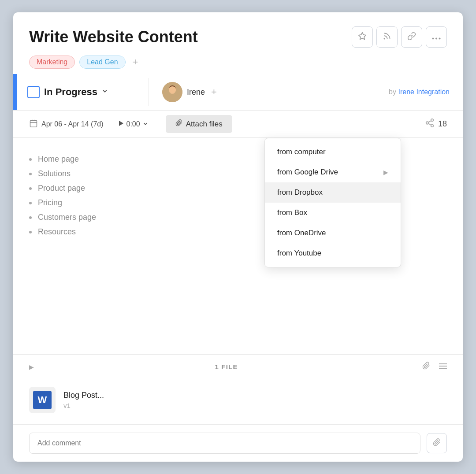 Image resolution: width=476 pixels, height=474 pixels. I want to click on card-header: Write Website Content, so click(238, 41).